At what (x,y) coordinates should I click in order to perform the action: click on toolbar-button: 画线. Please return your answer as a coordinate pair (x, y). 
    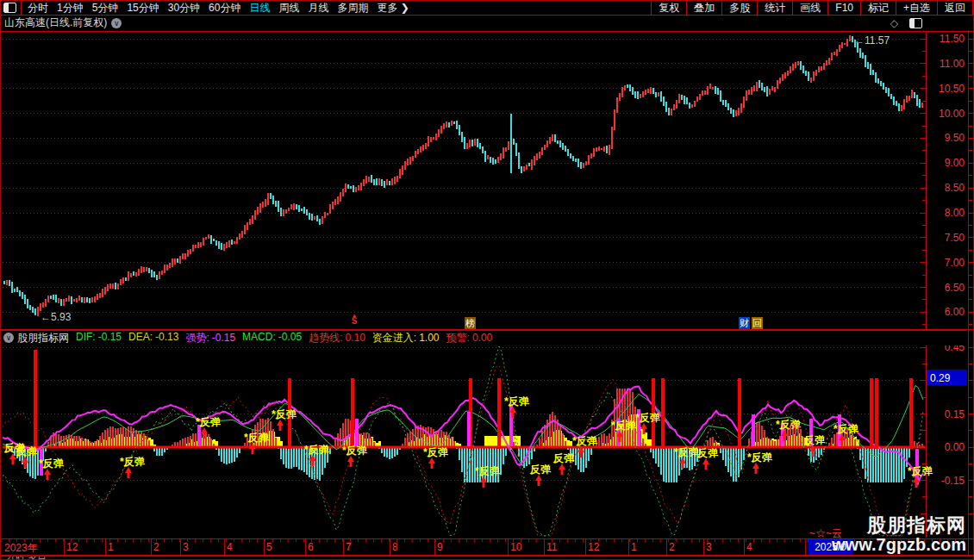
    Looking at the image, I should click on (810, 8).